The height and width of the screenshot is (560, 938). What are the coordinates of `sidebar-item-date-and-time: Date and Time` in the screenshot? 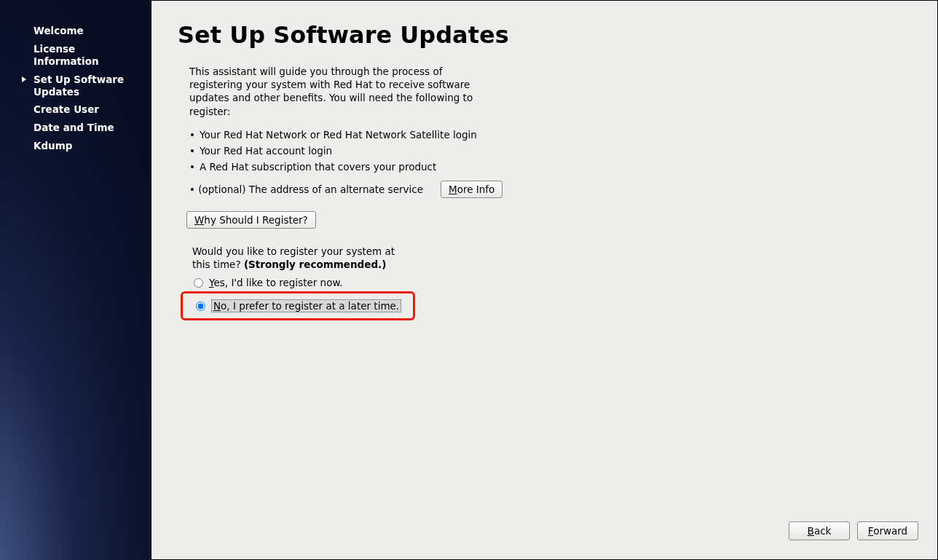 It's located at (76, 128).